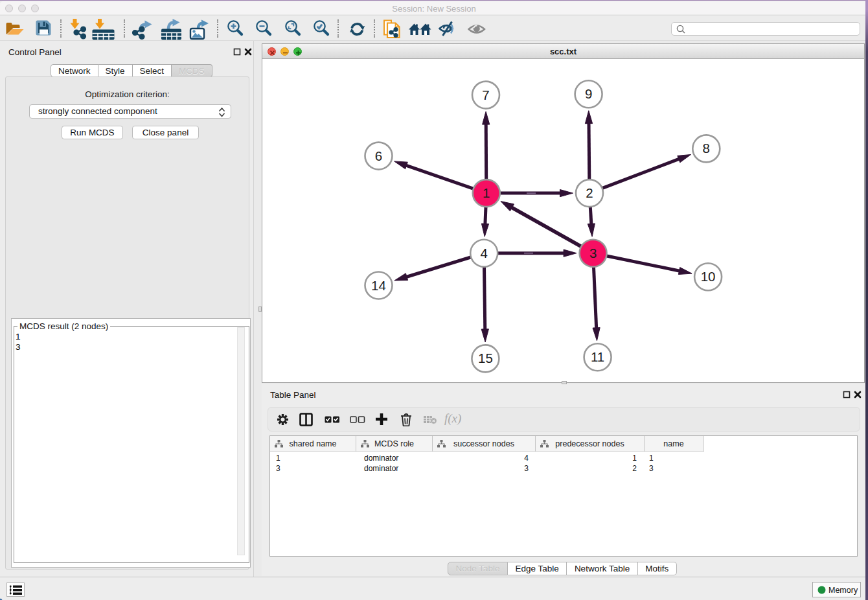 The image size is (868, 600). Describe the element at coordinates (378, 156) in the screenshot. I see `svg-text: 6` at that location.